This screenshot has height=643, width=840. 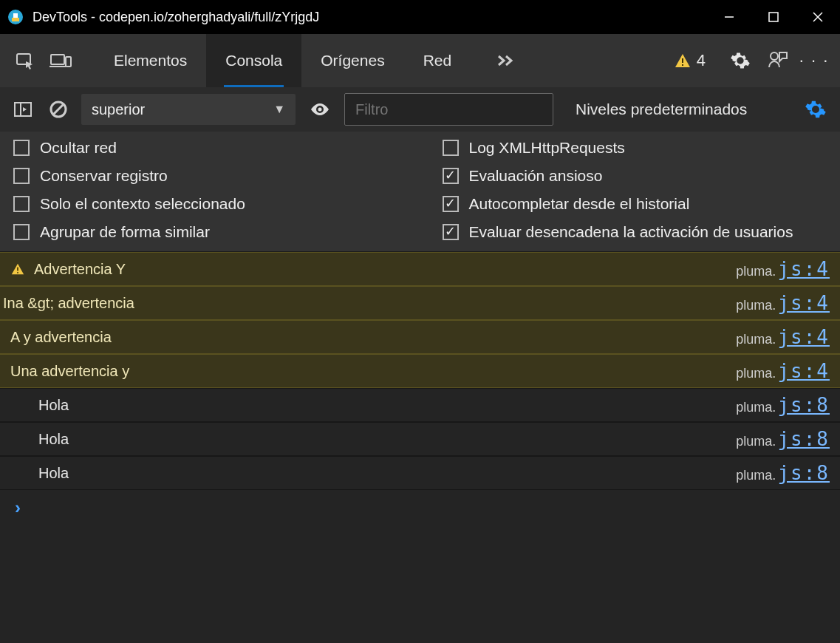 What do you see at coordinates (69, 371) in the screenshot?
I see `log-message: Una advertencia y` at bounding box center [69, 371].